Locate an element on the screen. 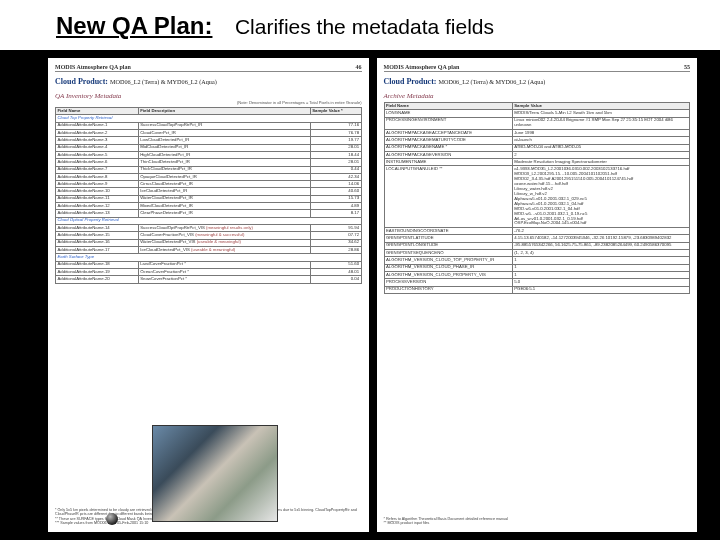 This screenshot has height=540, width=720. page-left-number: 46 is located at coordinates (359, 67).